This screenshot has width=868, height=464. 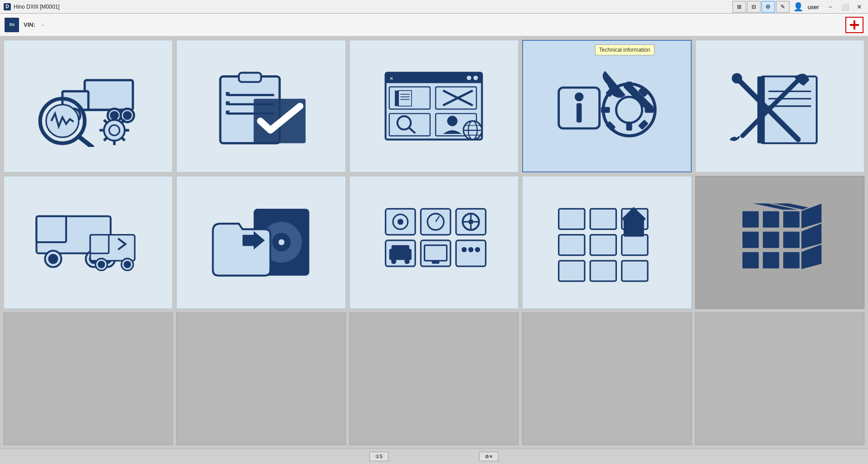 I want to click on close-button: ✕, so click(x=859, y=7).